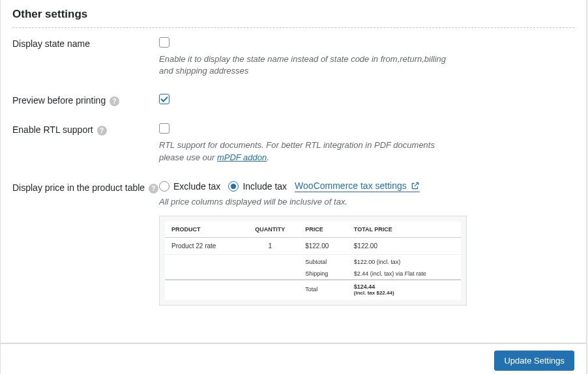 Image resolution: width=588 pixels, height=374 pixels. Describe the element at coordinates (404, 289) in the screenshot. I see `total-val: $124.44 (incl. tax $22.44)` at that location.